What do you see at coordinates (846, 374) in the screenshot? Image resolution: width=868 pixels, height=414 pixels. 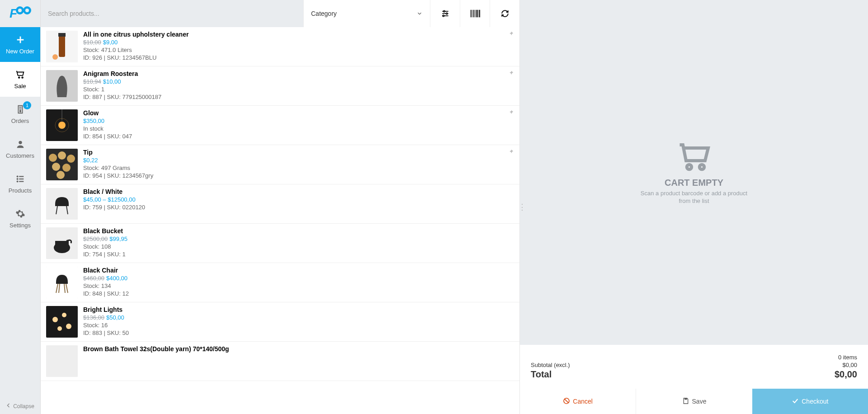 I see `total-value: $0,00` at bounding box center [846, 374].